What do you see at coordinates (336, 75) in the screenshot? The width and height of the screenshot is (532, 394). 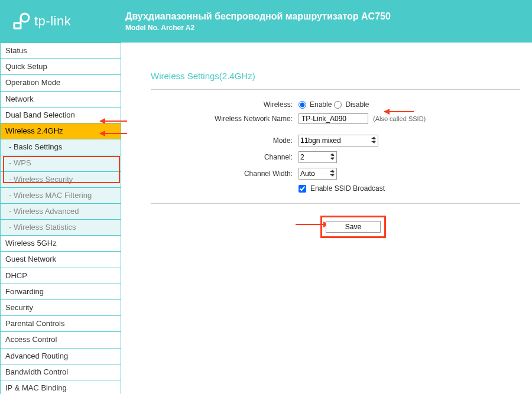 I see `panel-title: Wireless Settings(2.4GHz)` at bounding box center [336, 75].